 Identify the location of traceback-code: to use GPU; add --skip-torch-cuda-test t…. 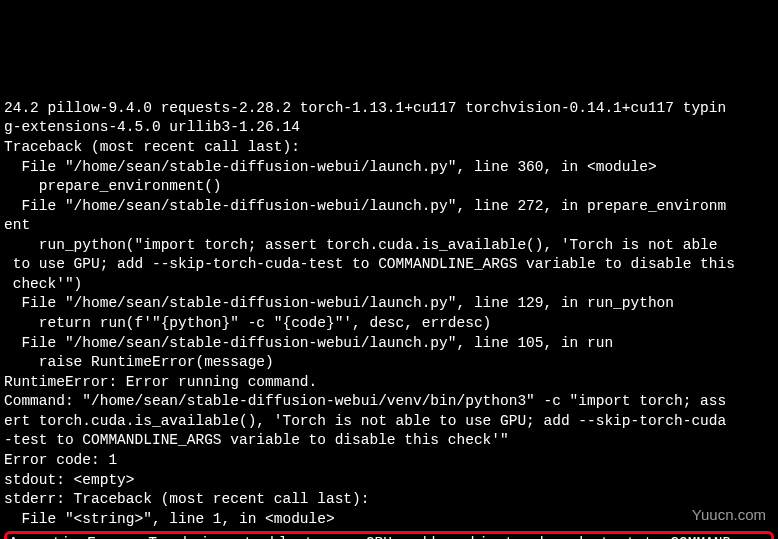
(370, 264).